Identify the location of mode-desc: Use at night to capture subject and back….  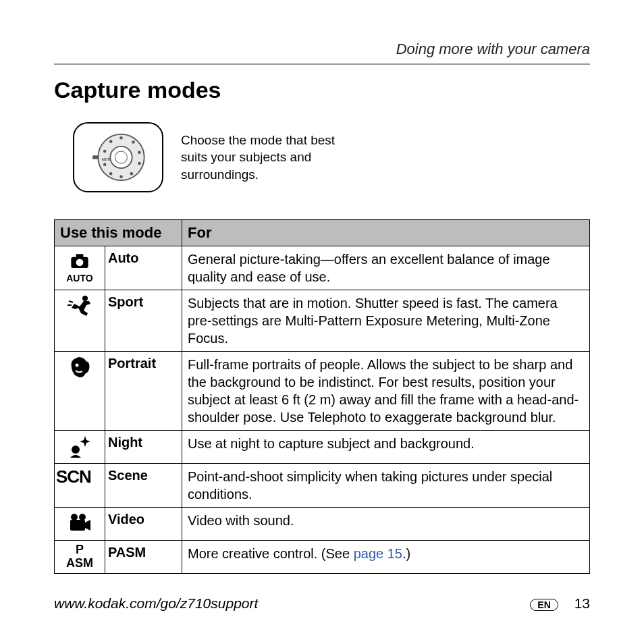
(386, 447).